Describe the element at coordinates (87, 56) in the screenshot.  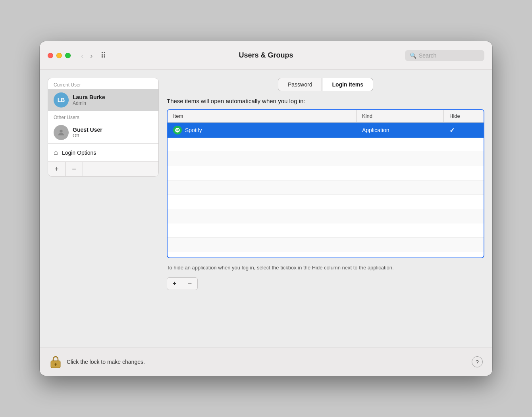
I see `nav-buttons: ‹ ›` at that location.